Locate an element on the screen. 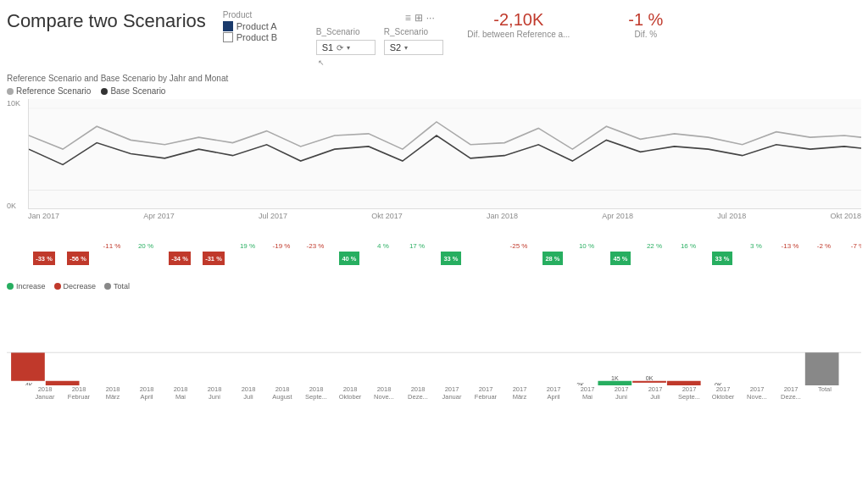 The height and width of the screenshot is (498, 868). x-label-okt-2017: Okt 2017 is located at coordinates (387, 216).